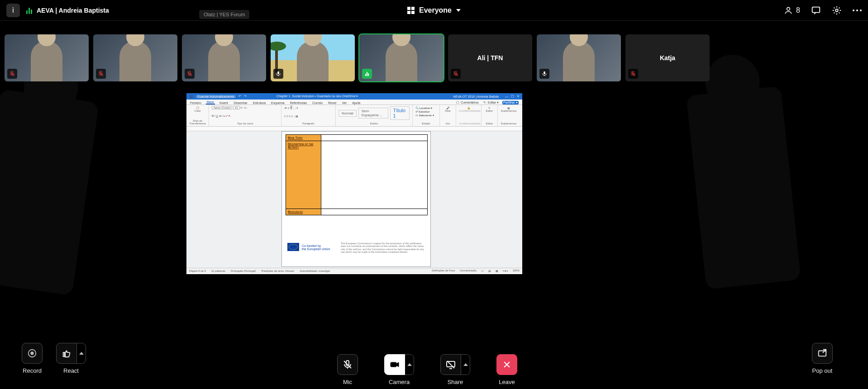  Describe the element at coordinates (73, 10) in the screenshot. I see `active-speaker-label: AEVA | Andreia Baptista` at that location.